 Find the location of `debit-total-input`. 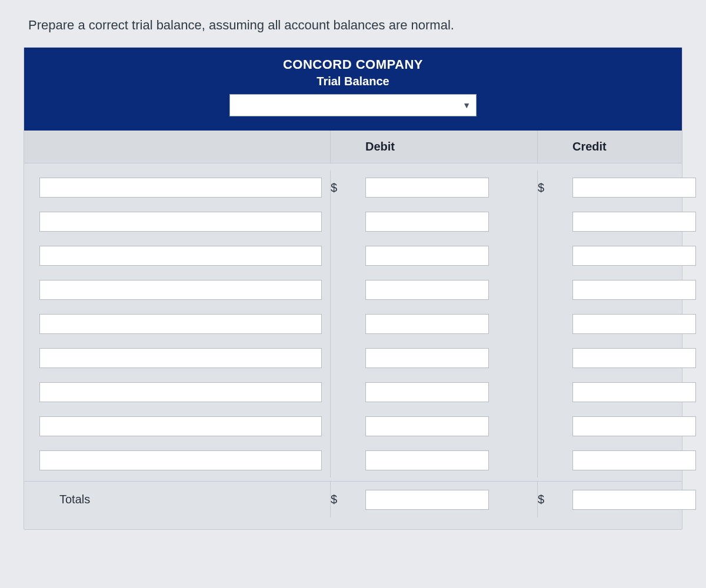

debit-total-input is located at coordinates (427, 500).